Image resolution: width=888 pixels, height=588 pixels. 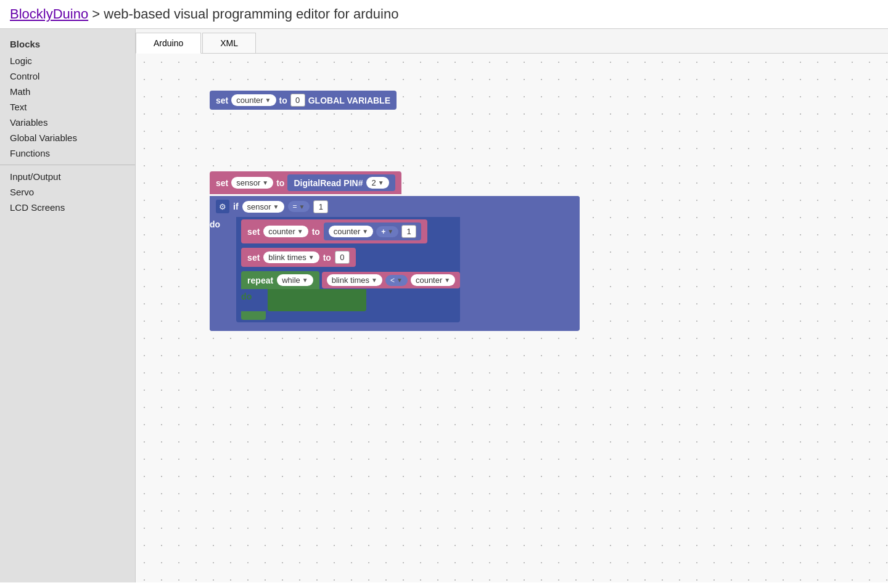 I want to click on to-label-4: to, so click(x=327, y=258).